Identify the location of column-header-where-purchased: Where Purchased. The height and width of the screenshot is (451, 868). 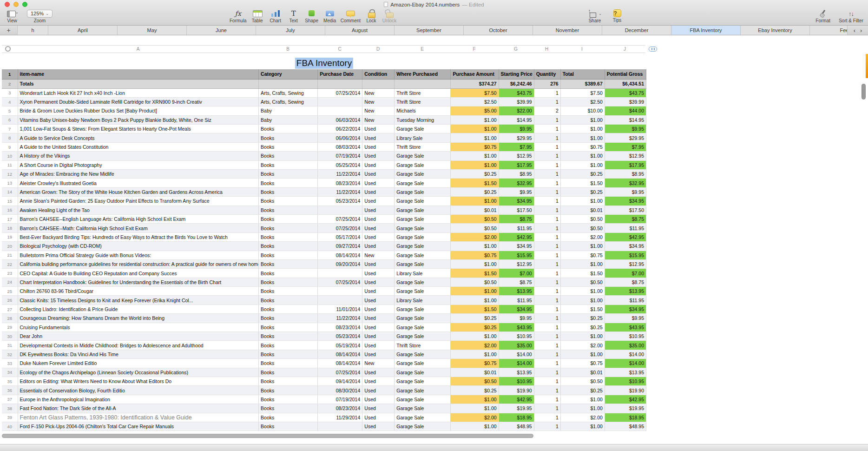
(423, 74).